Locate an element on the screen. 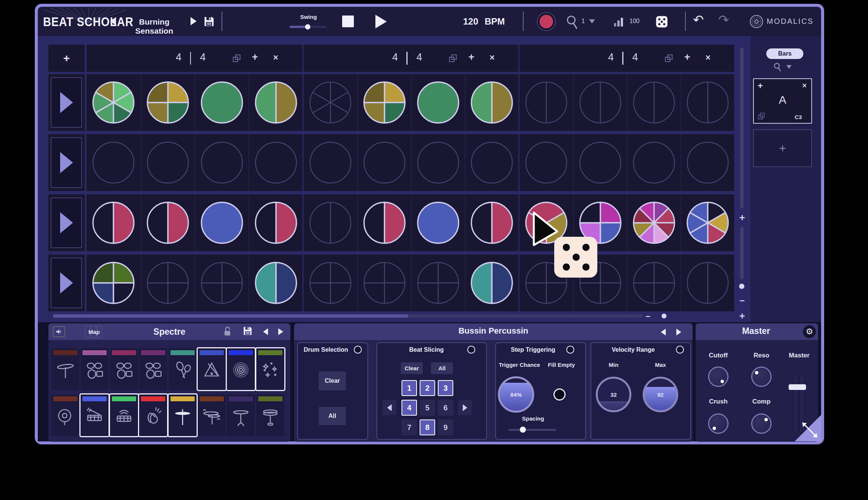 This screenshot has width=868, height=500. song-title: Burning Sensation is located at coordinates (154, 26).